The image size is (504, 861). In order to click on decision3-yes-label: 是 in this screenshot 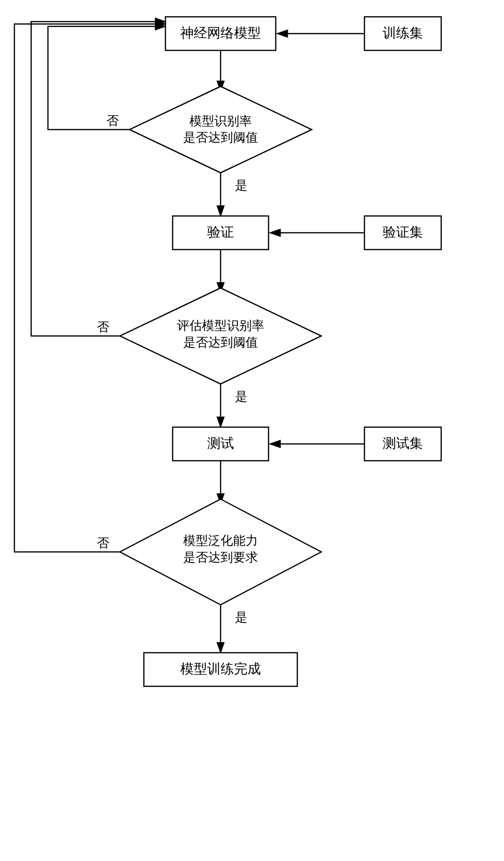, I will do `click(241, 617)`.